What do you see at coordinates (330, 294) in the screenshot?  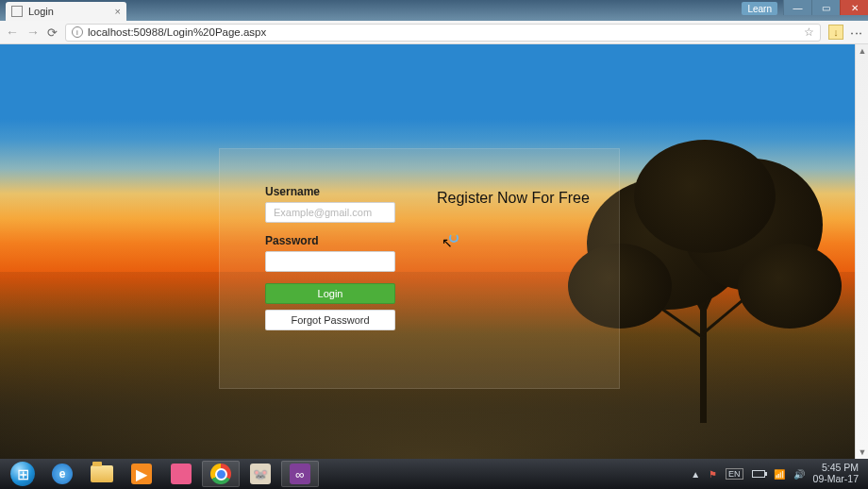 I see `login-button-label: Login` at bounding box center [330, 294].